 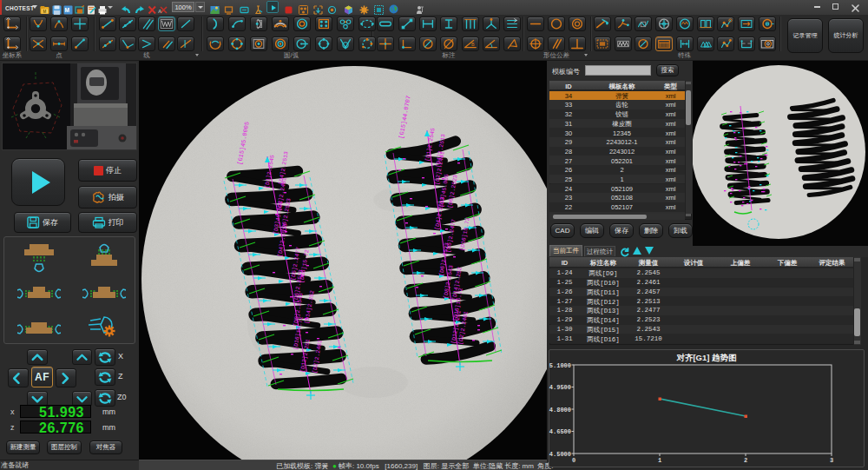 I want to click on svg-text: 4.8000, so click(x=561, y=410).